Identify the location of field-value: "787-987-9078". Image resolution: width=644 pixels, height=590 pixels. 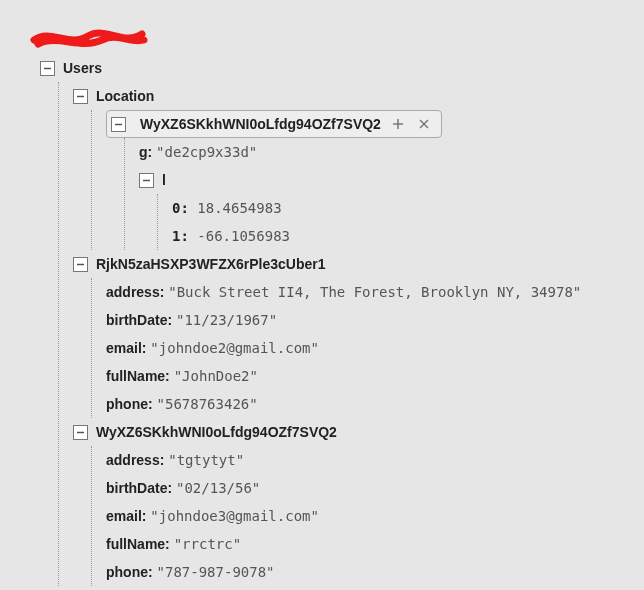
(216, 572).